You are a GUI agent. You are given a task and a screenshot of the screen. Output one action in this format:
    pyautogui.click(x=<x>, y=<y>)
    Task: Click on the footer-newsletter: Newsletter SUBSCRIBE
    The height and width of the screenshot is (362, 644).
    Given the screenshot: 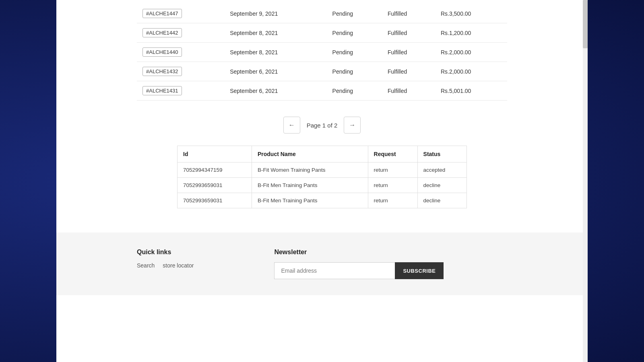 What is the action you would take?
    pyautogui.click(x=359, y=264)
    